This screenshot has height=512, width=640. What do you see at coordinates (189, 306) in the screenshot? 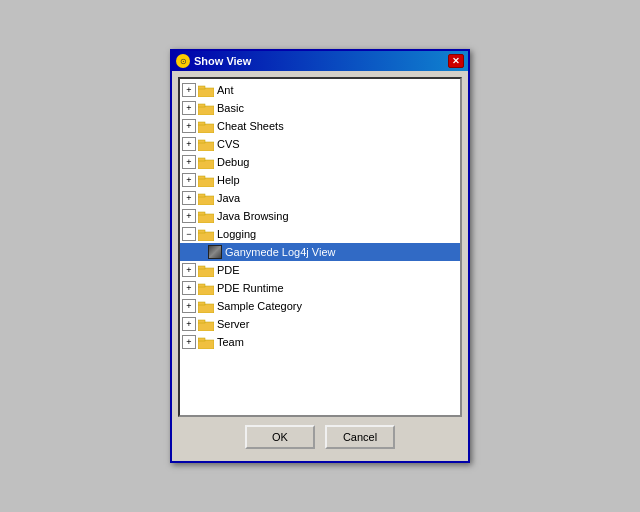
I see `expand-sample-category: +` at bounding box center [189, 306].